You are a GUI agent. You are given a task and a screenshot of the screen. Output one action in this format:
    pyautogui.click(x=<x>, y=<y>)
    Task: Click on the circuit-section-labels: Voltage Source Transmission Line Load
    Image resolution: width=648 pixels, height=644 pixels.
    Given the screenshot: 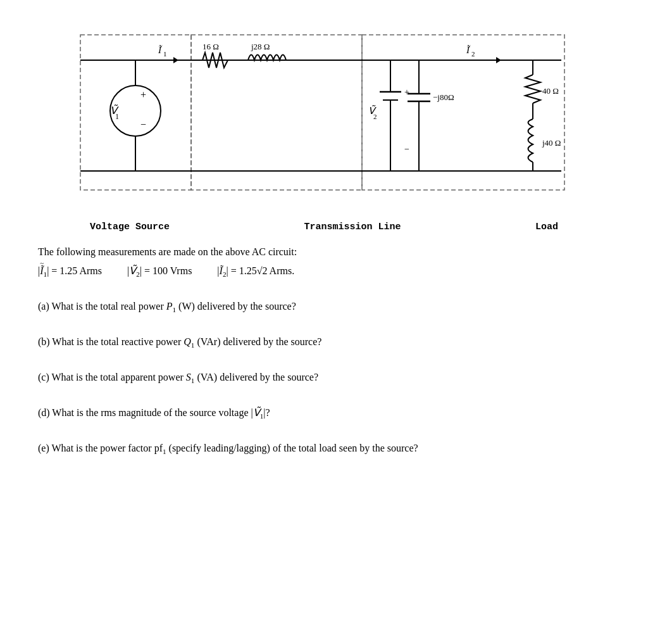 What is the action you would take?
    pyautogui.click(x=324, y=227)
    